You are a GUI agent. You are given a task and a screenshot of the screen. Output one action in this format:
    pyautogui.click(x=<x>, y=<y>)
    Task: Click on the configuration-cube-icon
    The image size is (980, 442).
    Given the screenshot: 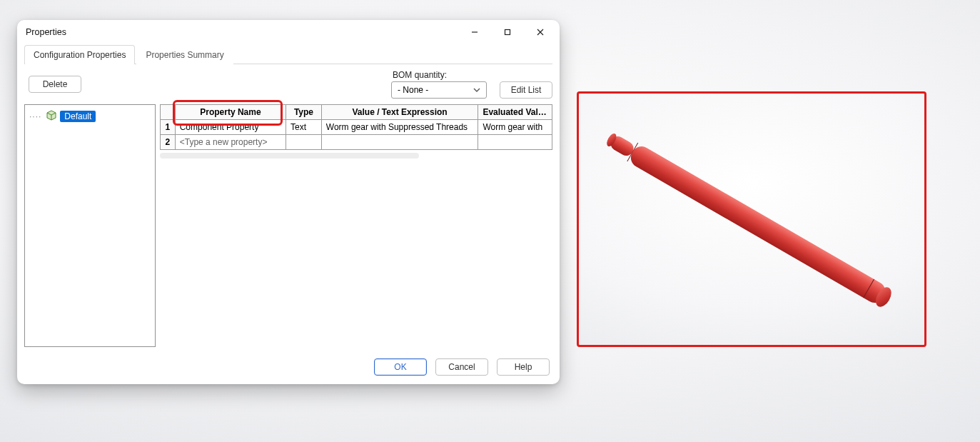 What is the action you would take?
    pyautogui.click(x=51, y=117)
    